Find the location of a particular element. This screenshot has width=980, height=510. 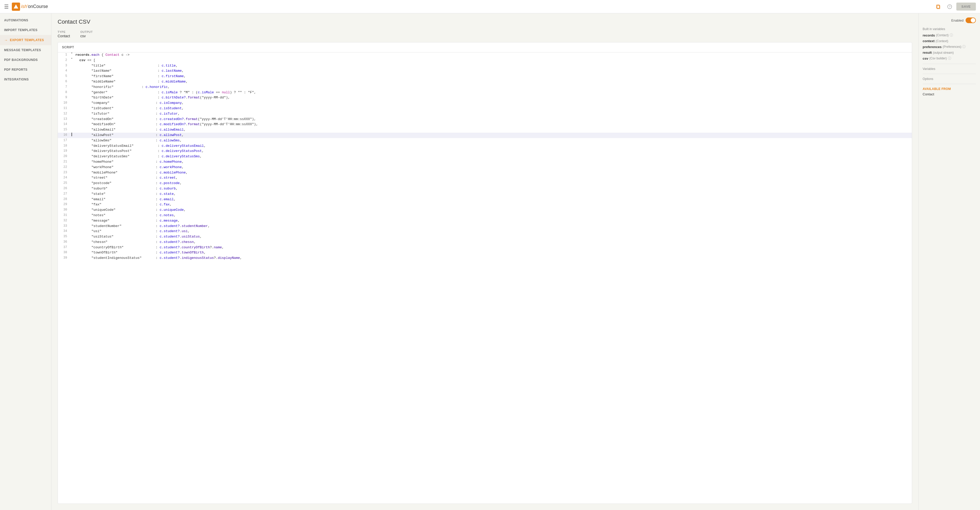

line-number: 7 is located at coordinates (64, 87).